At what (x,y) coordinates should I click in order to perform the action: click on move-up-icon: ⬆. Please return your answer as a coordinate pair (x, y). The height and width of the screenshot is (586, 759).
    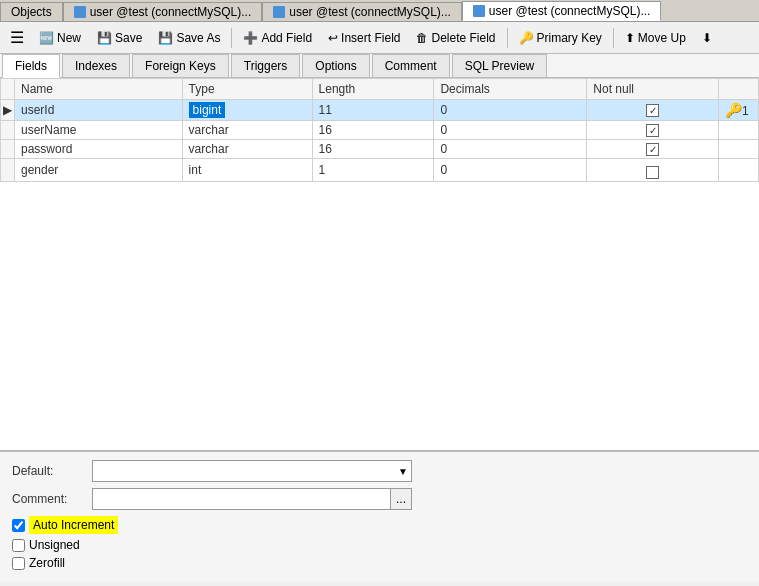
    Looking at the image, I should click on (630, 38).